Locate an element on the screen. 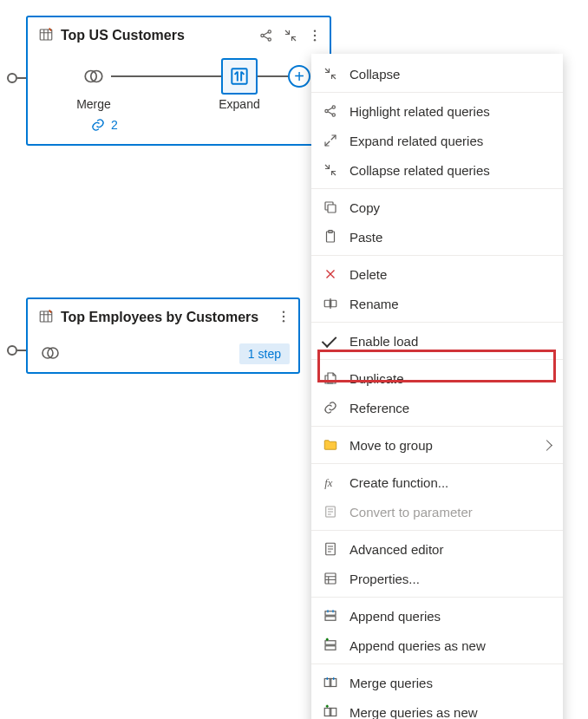 This screenshot has height=719, width=588. properties-icon is located at coordinates (330, 578).